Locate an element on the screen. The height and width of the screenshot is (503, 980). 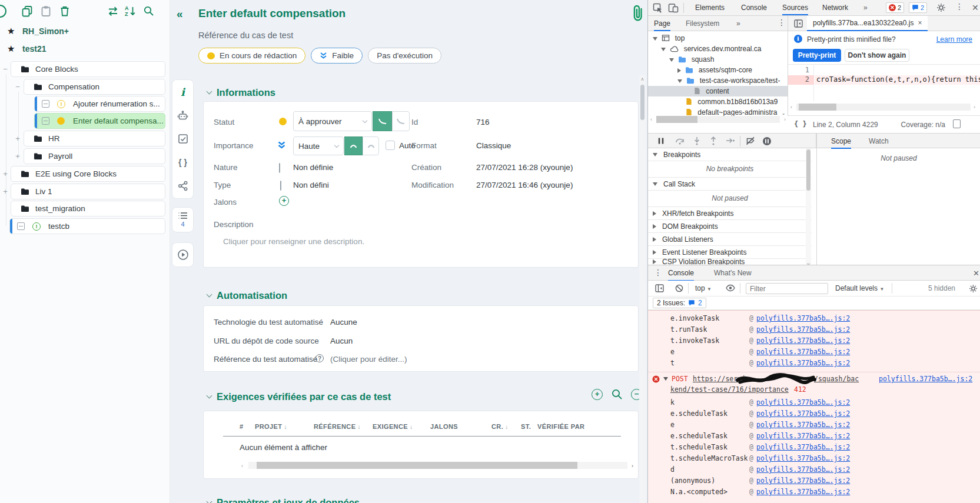
tab-executions is located at coordinates (182, 255).